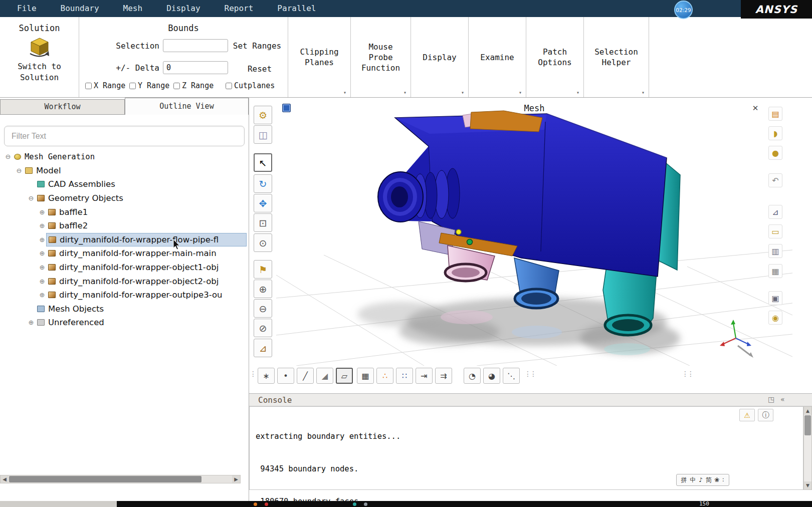 This screenshot has width=812, height=507. I want to click on examine-button: Examine ▾, so click(497, 57).